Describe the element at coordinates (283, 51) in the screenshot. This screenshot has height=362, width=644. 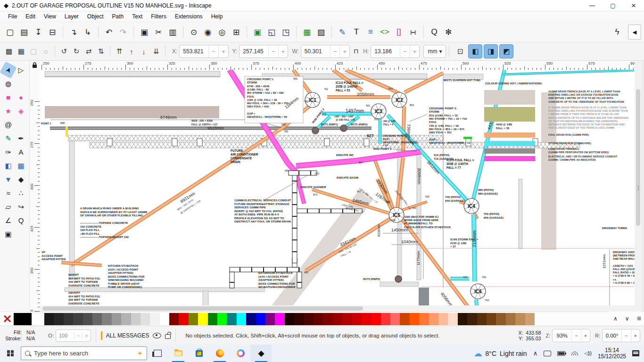
I see `y-field-plus: +` at that location.